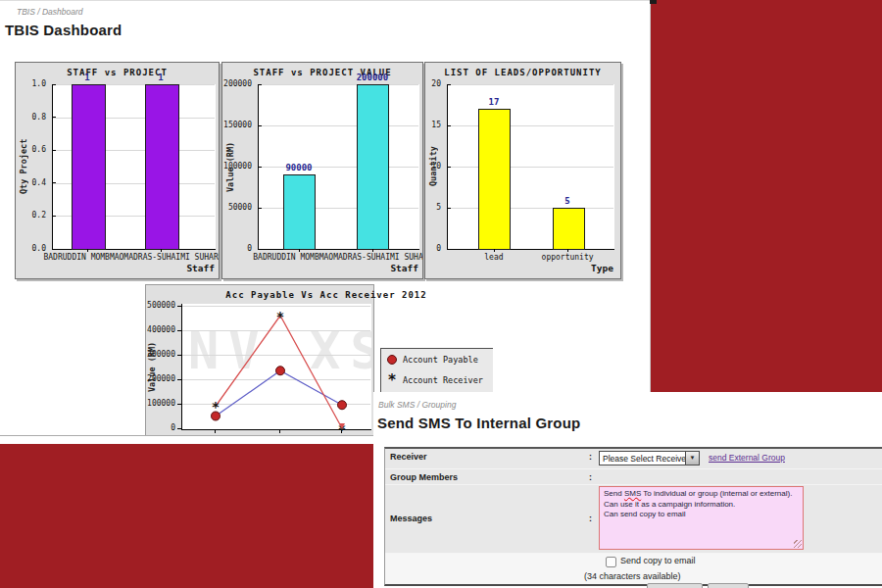 Image resolution: width=882 pixels, height=588 pixels. Describe the element at coordinates (24, 167) in the screenshot. I see `y-axis-title: Qty Project` at that location.